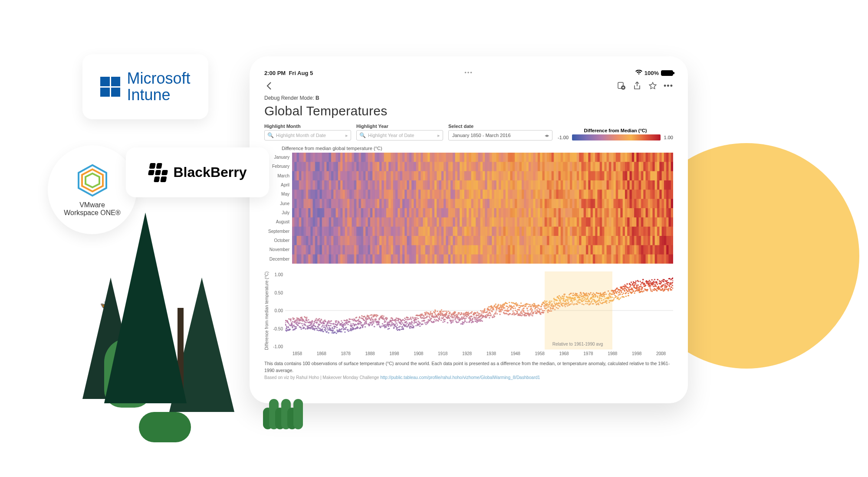 The height and width of the screenshot is (477, 868). Describe the element at coordinates (92, 213) in the screenshot. I see `vmware-line2: Workspace ONE®` at that location.